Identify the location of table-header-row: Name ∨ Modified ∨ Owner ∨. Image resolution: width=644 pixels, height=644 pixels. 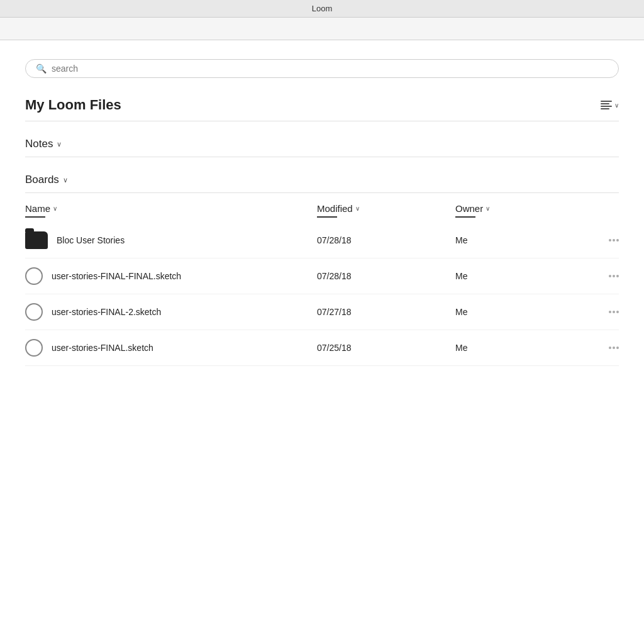
(322, 213).